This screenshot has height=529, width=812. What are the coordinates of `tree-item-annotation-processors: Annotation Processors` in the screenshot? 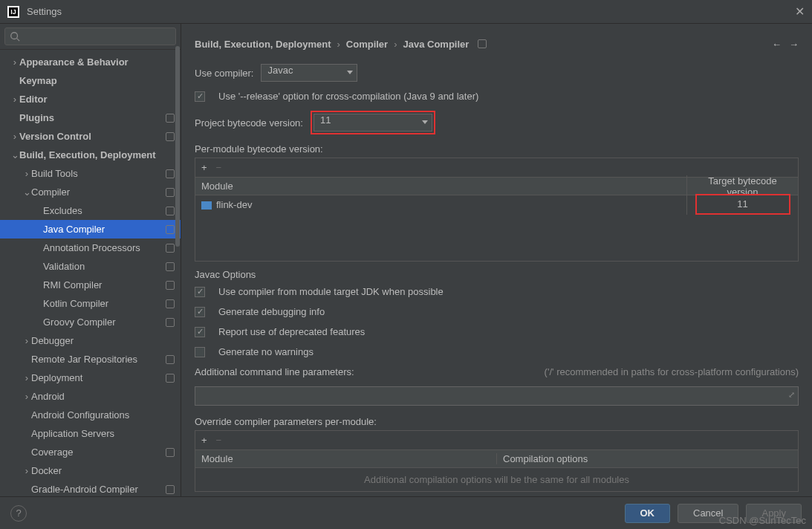 It's located at (91, 248).